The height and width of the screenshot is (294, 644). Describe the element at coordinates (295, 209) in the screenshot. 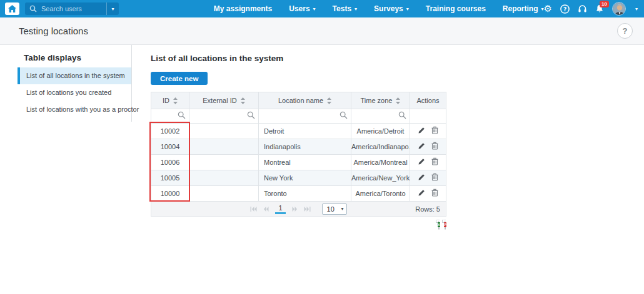

I see `next-page-icon` at that location.